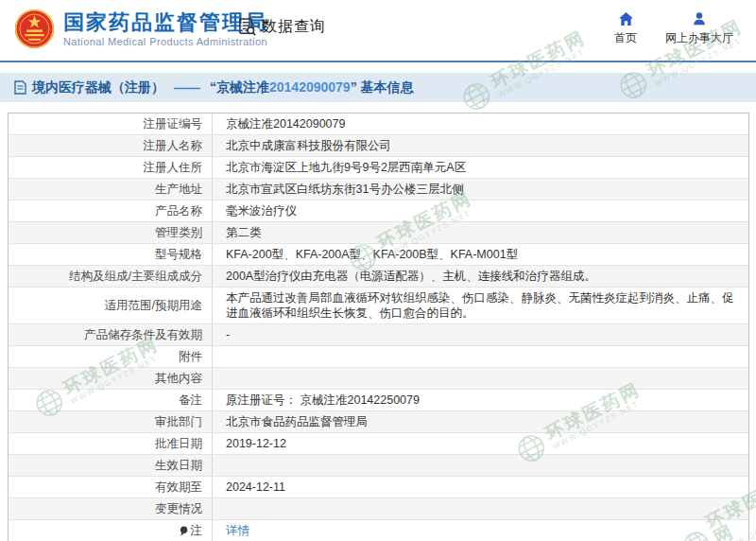 The height and width of the screenshot is (541, 756). Describe the element at coordinates (111, 422) in the screenshot. I see `row-label: 审批部门` at that location.